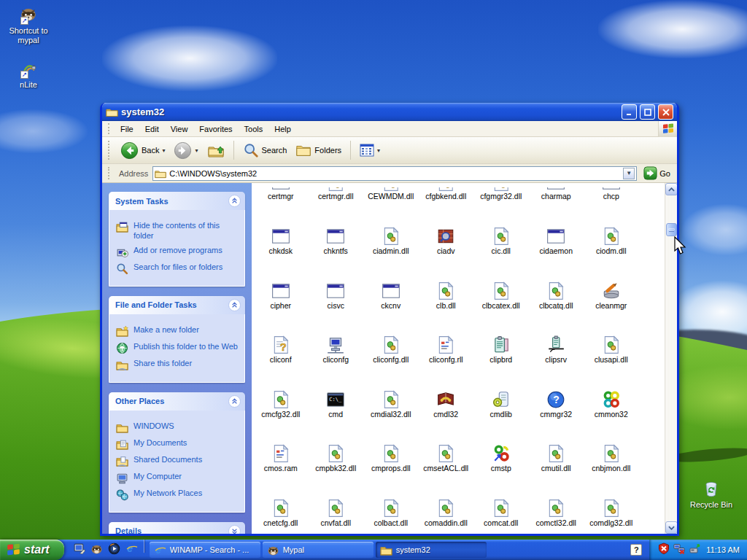 This screenshot has height=560, width=747. Describe the element at coordinates (336, 446) in the screenshot. I see `file-cmpbk32-dll: cmpbk32.dll` at that location.